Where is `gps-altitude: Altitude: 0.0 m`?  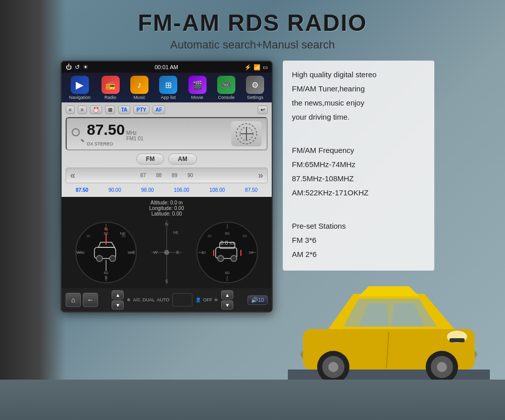
gps-altitude: Altitude: 0.0 m is located at coordinates (167, 203).